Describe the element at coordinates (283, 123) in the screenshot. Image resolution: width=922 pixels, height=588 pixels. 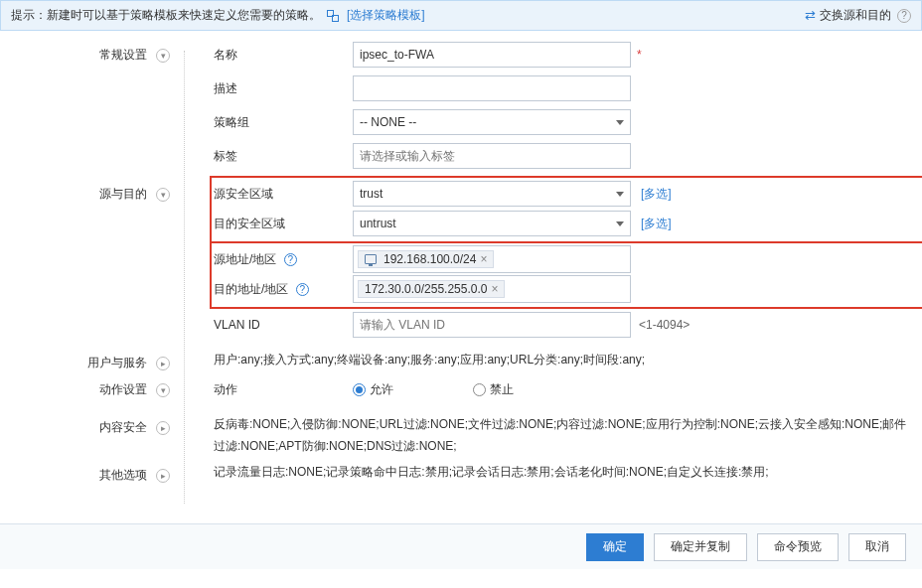
I see `group-label: 策略组` at that location.